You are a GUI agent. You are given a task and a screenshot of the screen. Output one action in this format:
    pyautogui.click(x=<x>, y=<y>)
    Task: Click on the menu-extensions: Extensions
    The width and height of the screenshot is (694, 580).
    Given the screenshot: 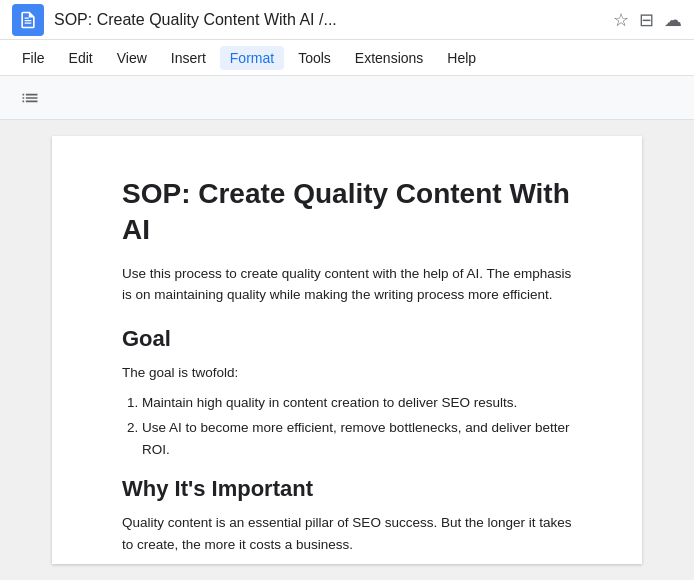 What is the action you would take?
    pyautogui.click(x=389, y=58)
    